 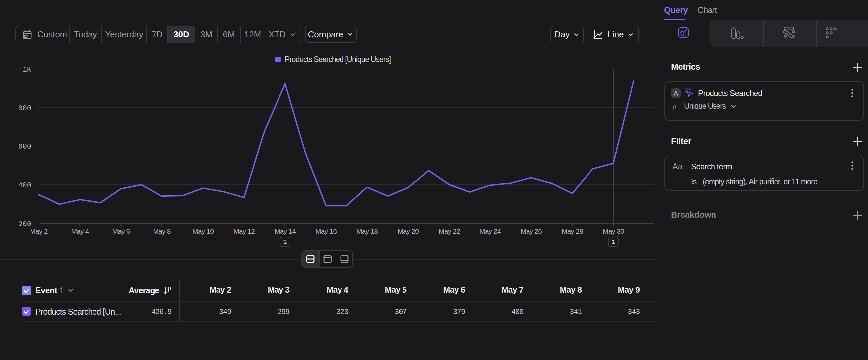 What do you see at coordinates (244, 231) in the screenshot?
I see `svg-text: May 12` at bounding box center [244, 231].